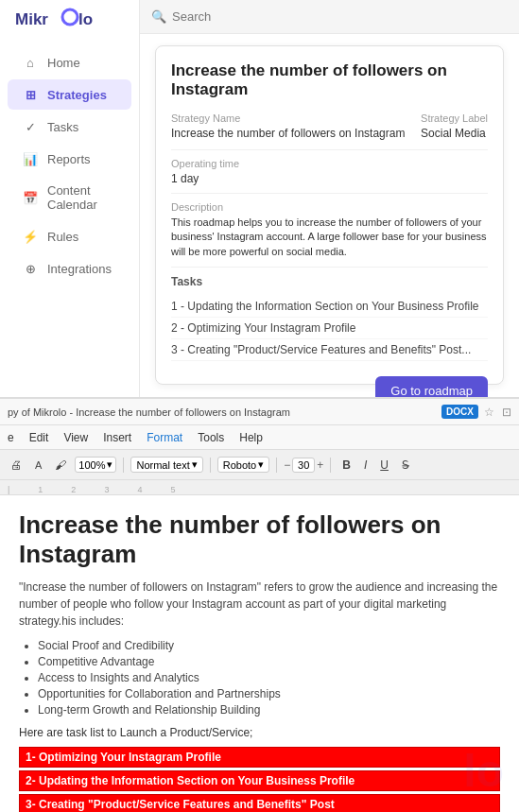  What do you see at coordinates (61, 465) in the screenshot?
I see `paint-format-button: 🖌` at bounding box center [61, 465].